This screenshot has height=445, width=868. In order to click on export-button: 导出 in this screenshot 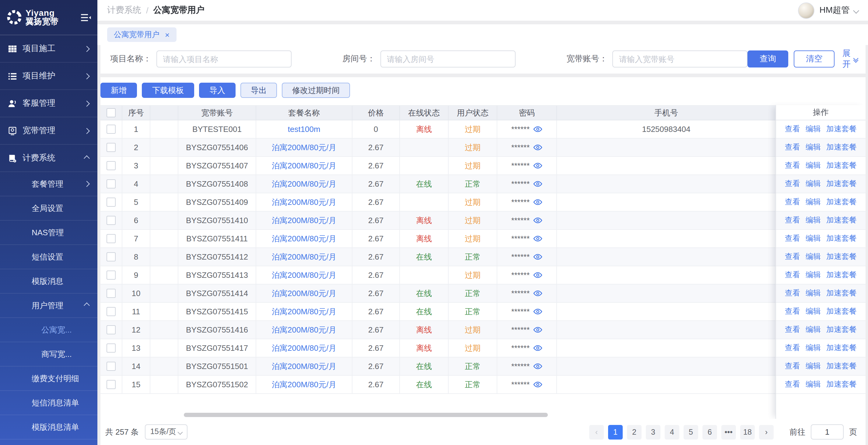, I will do `click(259, 90)`.